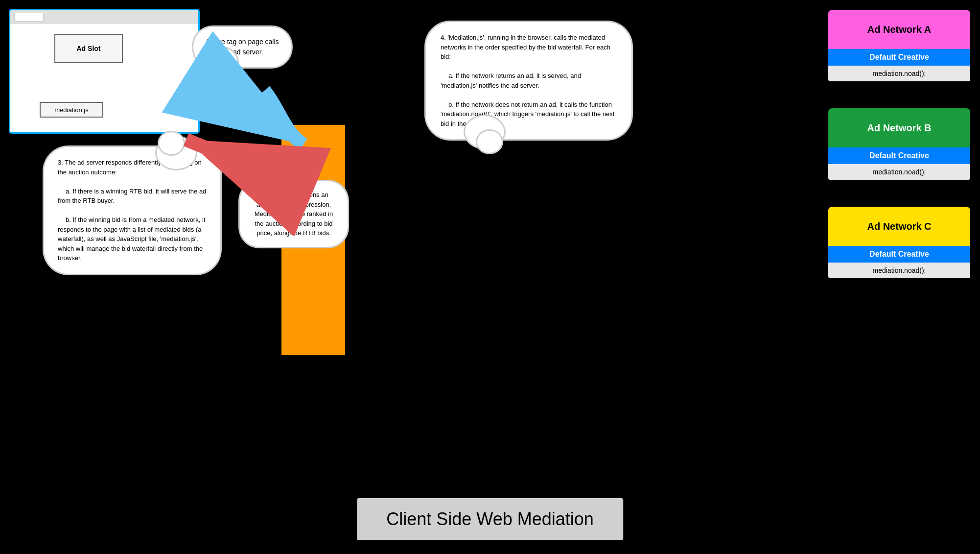 Image resolution: width=980 pixels, height=554 pixels. I want to click on ad-network-a-block: Ad Network A Default Creative mediation.…, so click(899, 46).